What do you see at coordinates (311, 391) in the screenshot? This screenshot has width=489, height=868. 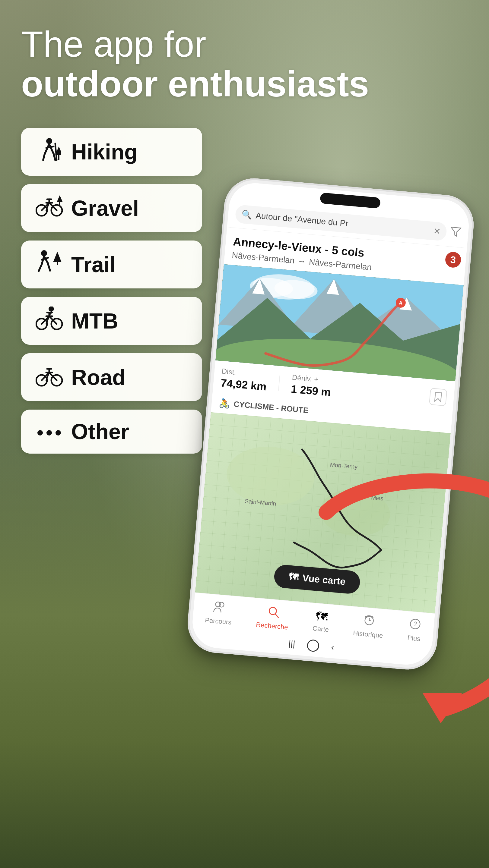 I see `elevation-value: 1 259 m` at bounding box center [311, 391].